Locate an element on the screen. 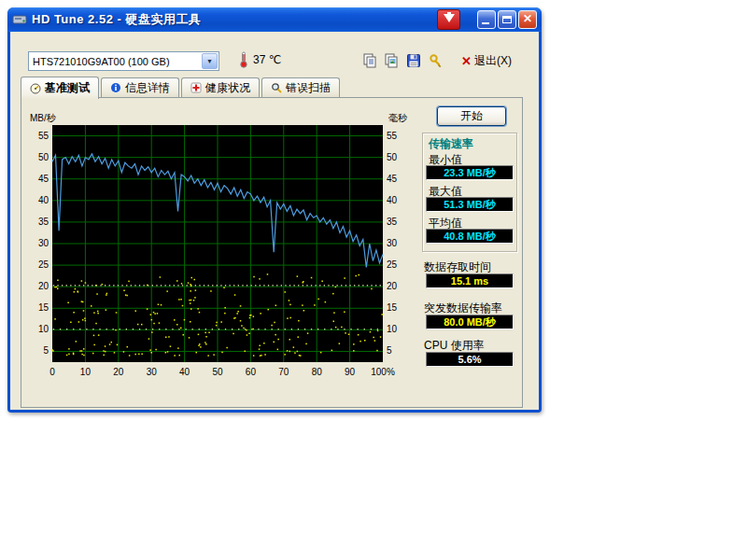 The image size is (747, 560). chevron-down-icon: ▼ is located at coordinates (209, 62).